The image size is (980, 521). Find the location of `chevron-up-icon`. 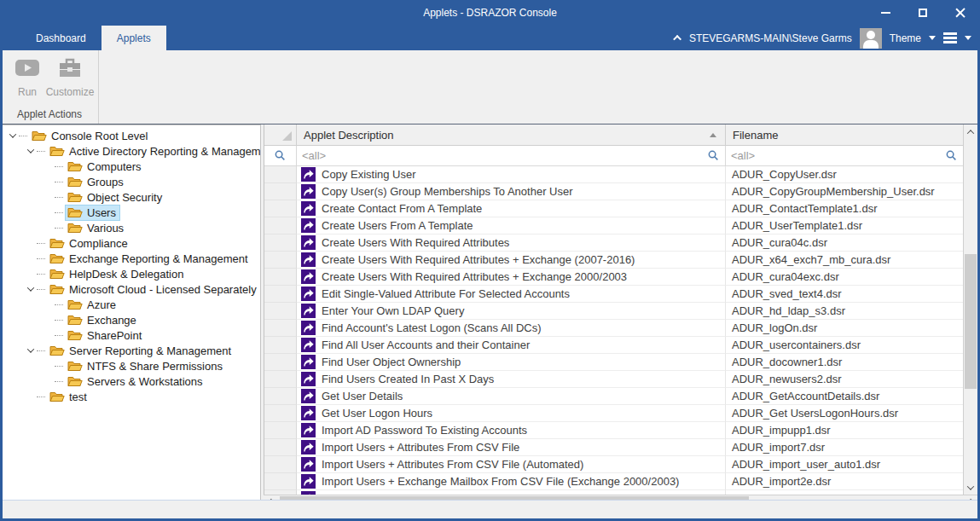

chevron-up-icon is located at coordinates (677, 39).